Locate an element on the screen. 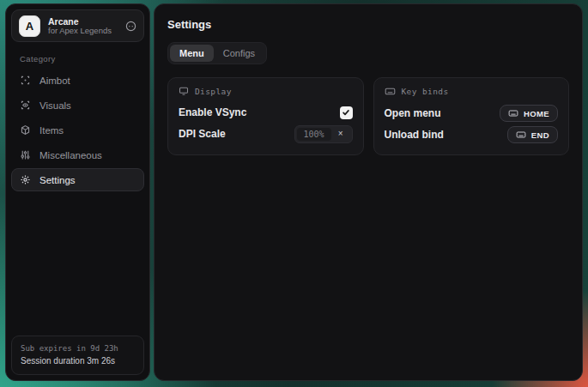  category-label: Category is located at coordinates (82, 58).